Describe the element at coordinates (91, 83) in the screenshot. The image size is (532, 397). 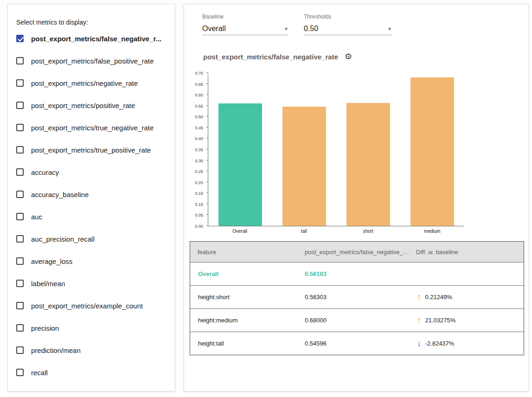
I see `metric-checkbox-item: post_export_metrics/negative_rate` at that location.